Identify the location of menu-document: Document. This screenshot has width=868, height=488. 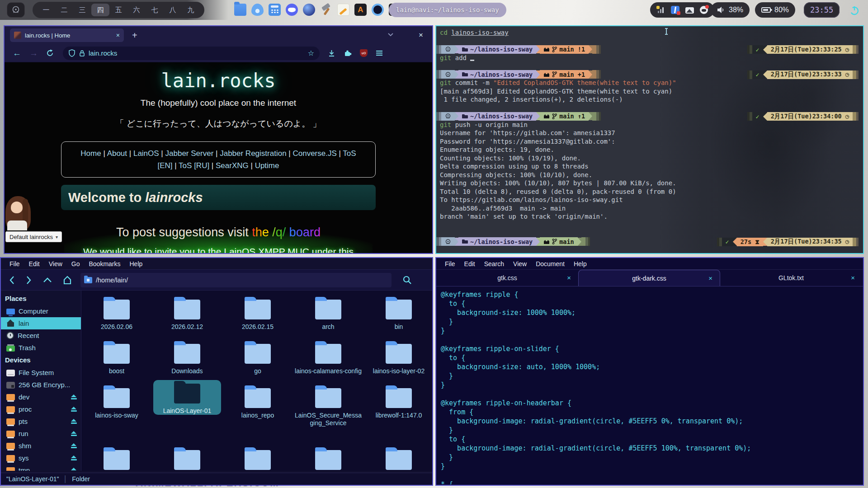
(550, 264).